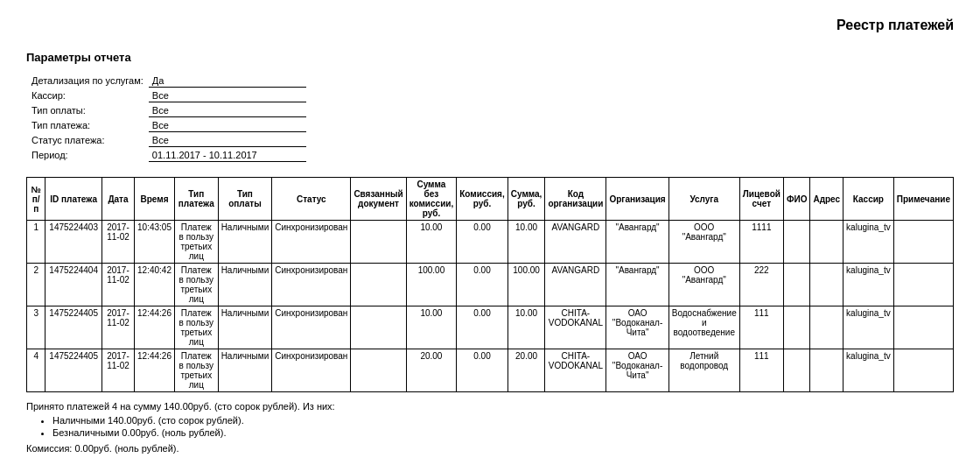 This screenshot has width=980, height=472. Describe the element at coordinates (923, 200) in the screenshot. I see `col-header-note: Примечание` at that location.